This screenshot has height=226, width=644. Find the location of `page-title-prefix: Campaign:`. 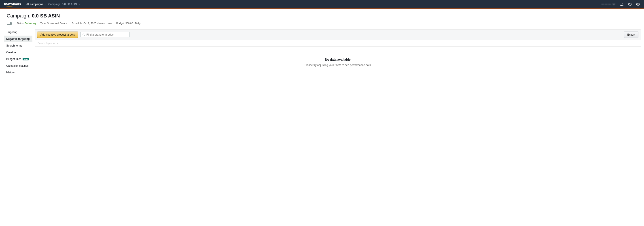

page-title-prefix: Campaign: is located at coordinates (20, 16).